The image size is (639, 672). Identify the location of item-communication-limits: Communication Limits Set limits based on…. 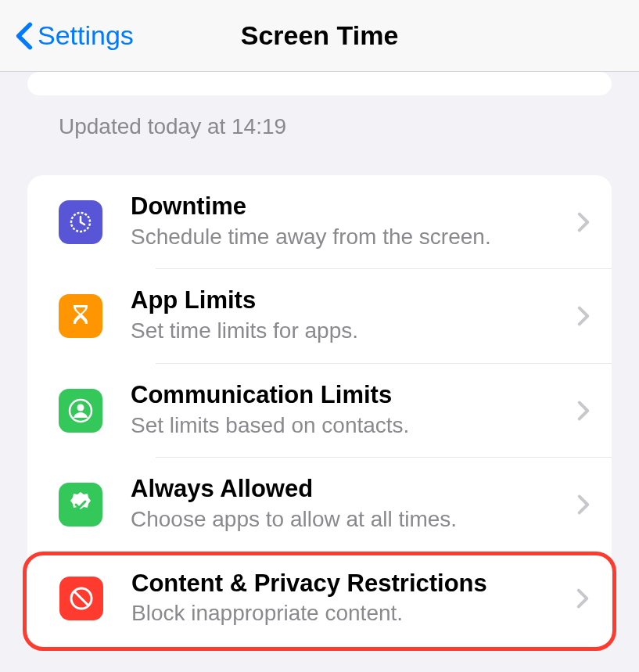
(319, 410).